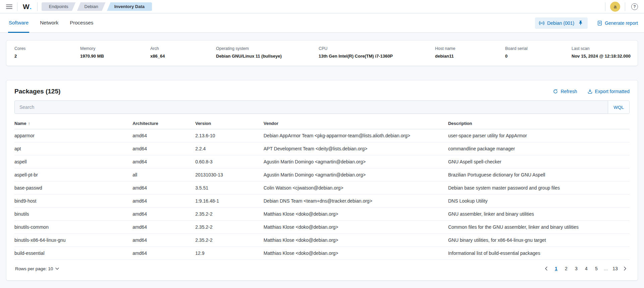  What do you see at coordinates (181, 49) in the screenshot?
I see `host-field-label: Arch` at bounding box center [181, 49].